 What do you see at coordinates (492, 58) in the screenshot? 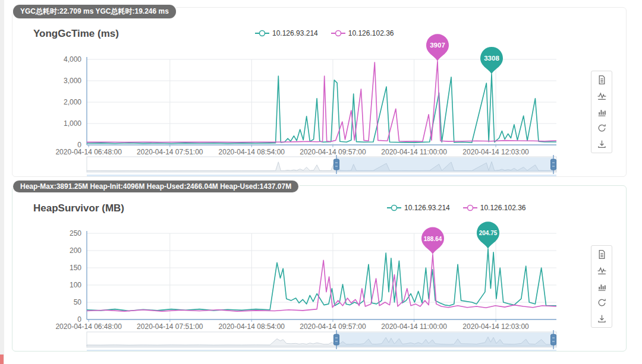
I see `mark-point-value: 3308` at bounding box center [492, 58].